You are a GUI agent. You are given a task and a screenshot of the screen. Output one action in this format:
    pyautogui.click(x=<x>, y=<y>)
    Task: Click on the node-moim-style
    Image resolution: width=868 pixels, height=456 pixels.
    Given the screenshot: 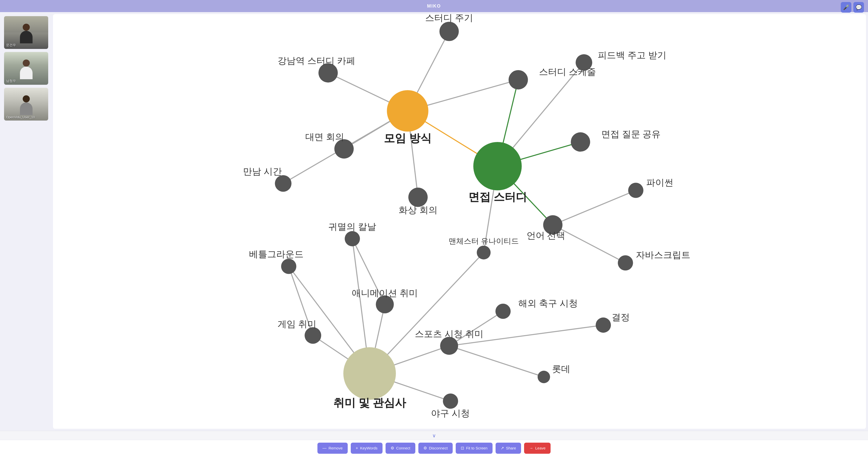 What is the action you would take?
    pyautogui.click(x=408, y=110)
    